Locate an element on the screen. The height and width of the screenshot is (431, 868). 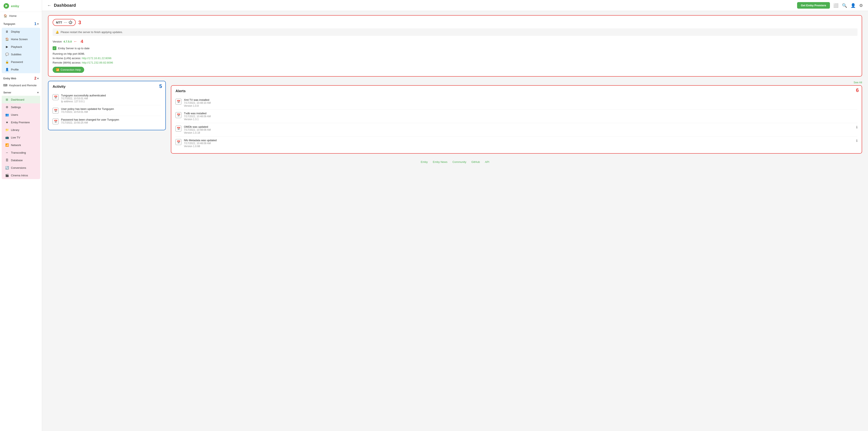
emby-web-group: ⌨ Keyboard and Remote is located at coordinates (21, 85).